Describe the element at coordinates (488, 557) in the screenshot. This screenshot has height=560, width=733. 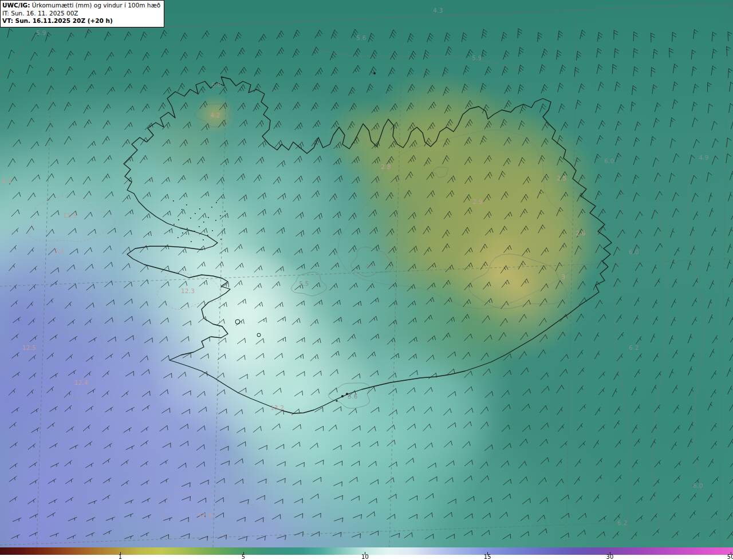
I see `colorbar-tick-label: 15` at that location.